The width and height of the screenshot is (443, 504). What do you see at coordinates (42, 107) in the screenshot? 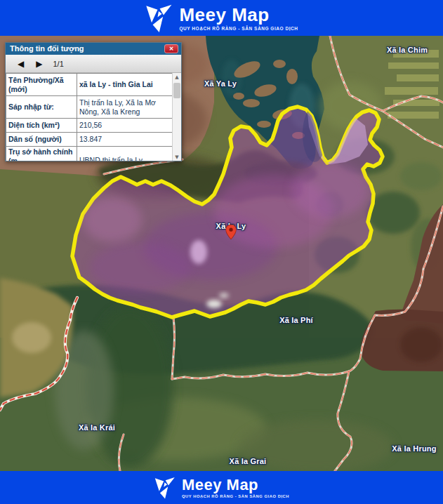
I see `row-label: Sáp nhập từ:` at bounding box center [42, 107].